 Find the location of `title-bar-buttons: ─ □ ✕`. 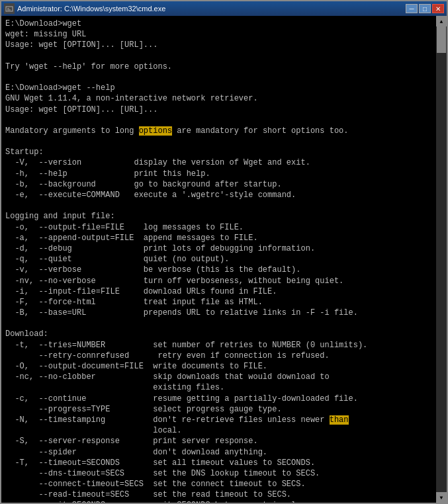

title-bar-buttons: ─ □ ✕ is located at coordinates (425, 9).